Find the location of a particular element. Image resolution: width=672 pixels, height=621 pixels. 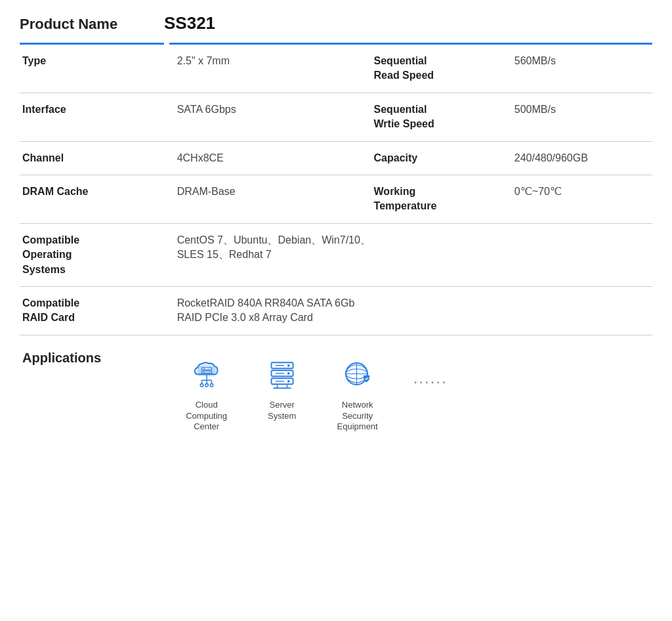

table-row-dram: DRAM Cache DRAM-Base WorkingTemperature … is located at coordinates (336, 199).